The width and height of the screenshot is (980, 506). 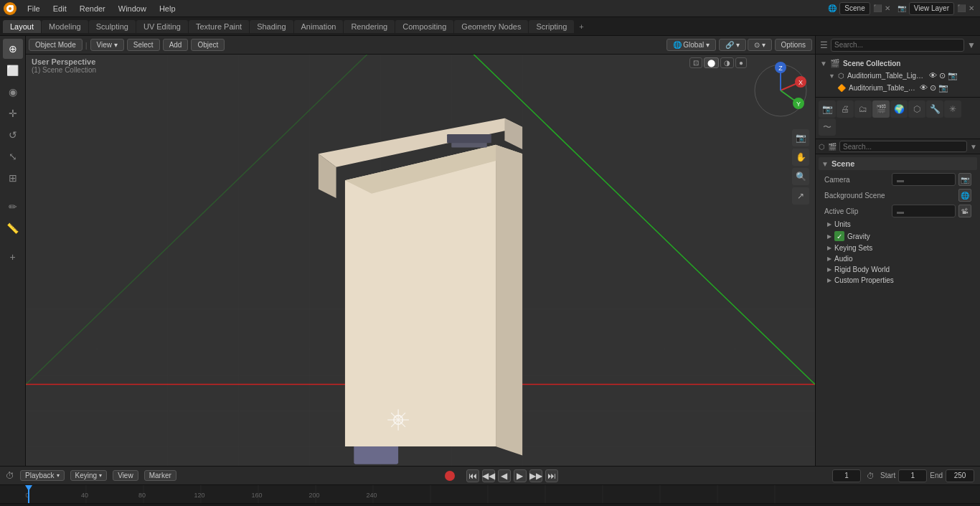 I want to click on outliner-item-1: ▼ ⬡ Auditorium_Table_Light_Woo 👁 ⊙ 📷, so click(x=898, y=76).